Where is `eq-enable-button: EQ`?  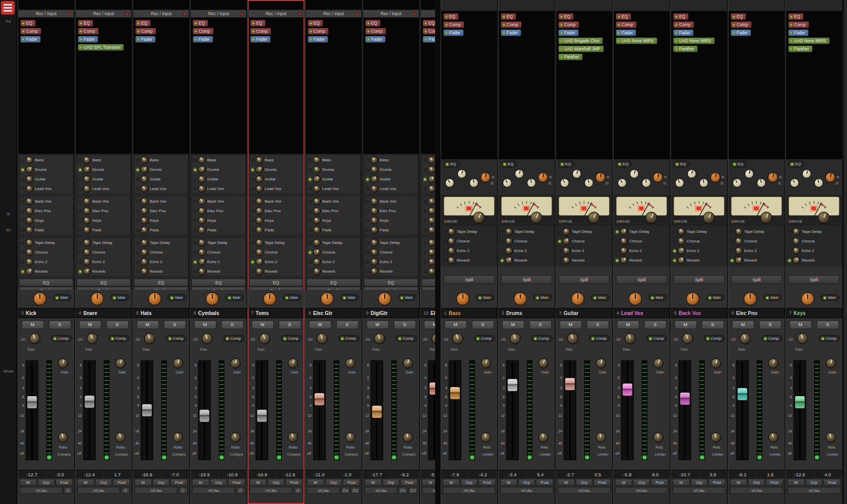
eq-enable-button: EQ is located at coordinates (567, 164).